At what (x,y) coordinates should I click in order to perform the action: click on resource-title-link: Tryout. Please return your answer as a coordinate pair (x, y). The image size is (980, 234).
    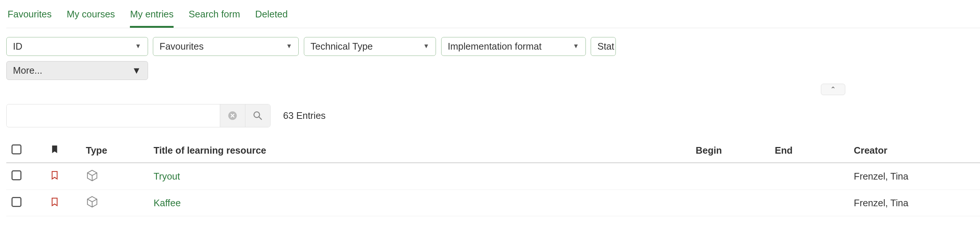
    Looking at the image, I should click on (167, 177).